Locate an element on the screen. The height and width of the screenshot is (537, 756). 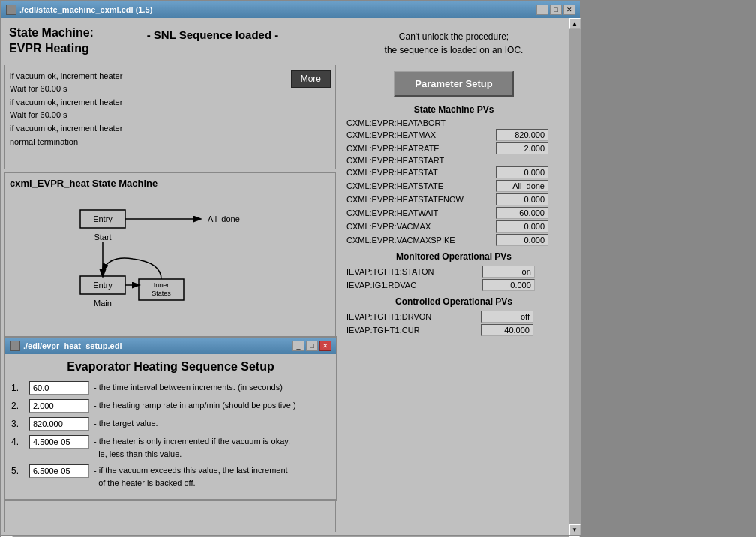
pv-value: All_done is located at coordinates (528, 186).